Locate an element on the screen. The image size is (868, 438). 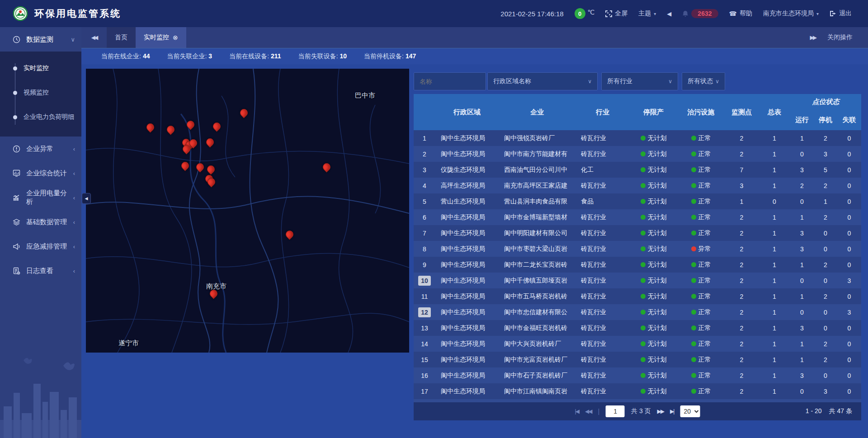
table-row: 14阆中生态环境局阆中大兴页岩机砖厂砖瓦行业无计划正常21120 is located at coordinates (637, 344).